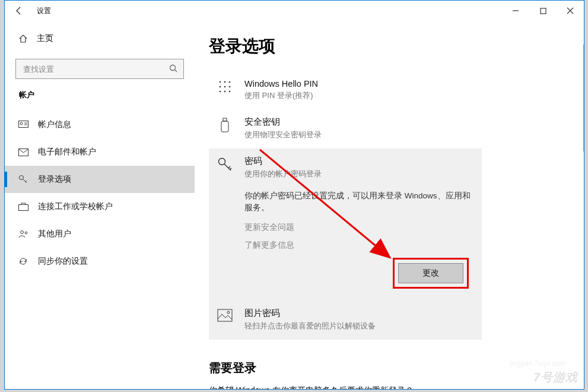  Describe the element at coordinates (225, 128) in the screenshot. I see `usb-key-icon` at that location.